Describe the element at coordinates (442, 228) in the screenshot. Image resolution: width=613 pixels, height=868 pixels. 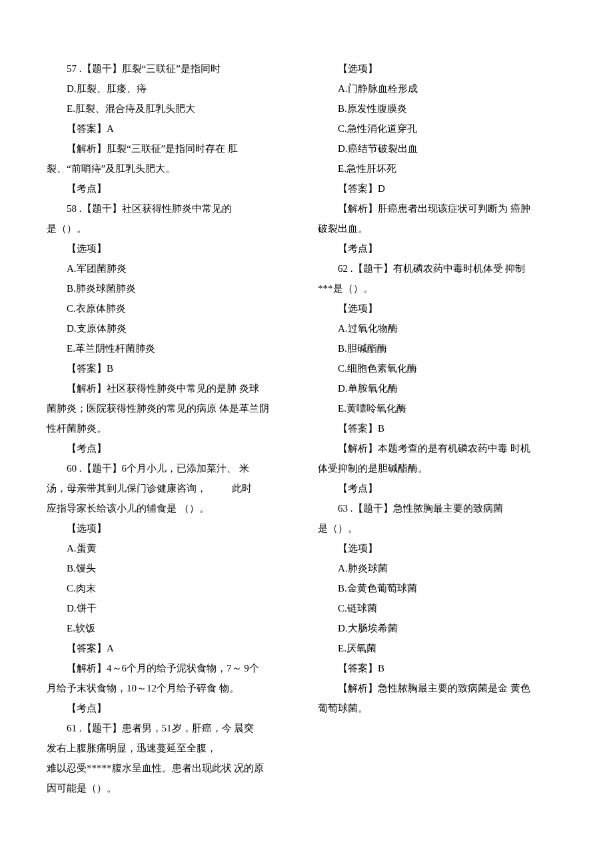
I see `text-line: 破裂出血。` at that location.